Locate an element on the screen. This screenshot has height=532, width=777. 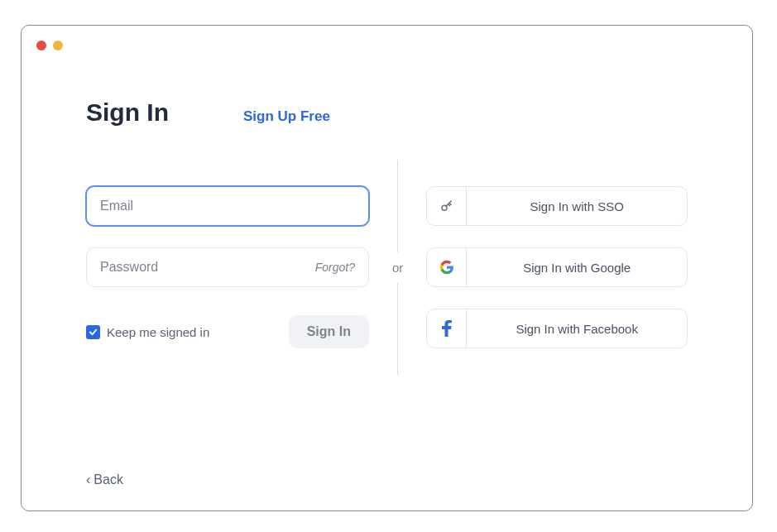
sso-signin-button: Sign In with SSO is located at coordinates (557, 206).